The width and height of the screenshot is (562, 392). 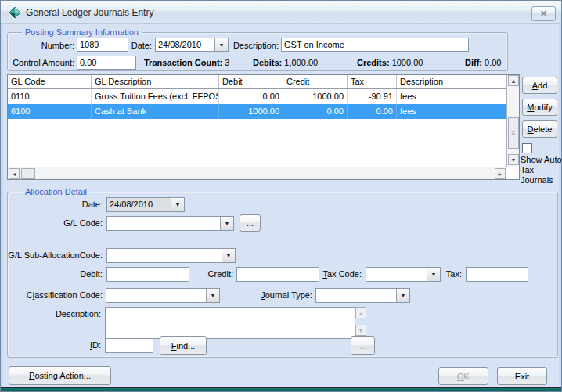 I want to click on scroll-up-icon: ▲, so click(x=513, y=81).